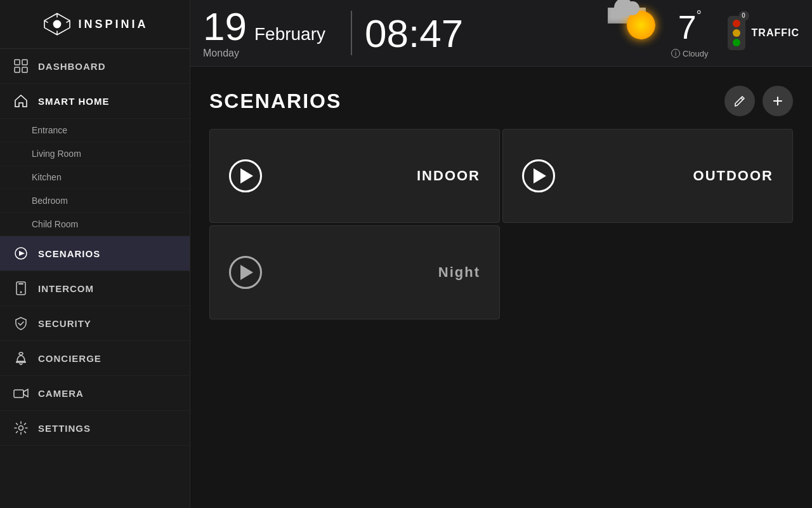  I want to click on topbar: 19 February Monday 08:47 7 ° i, so click(501, 33).